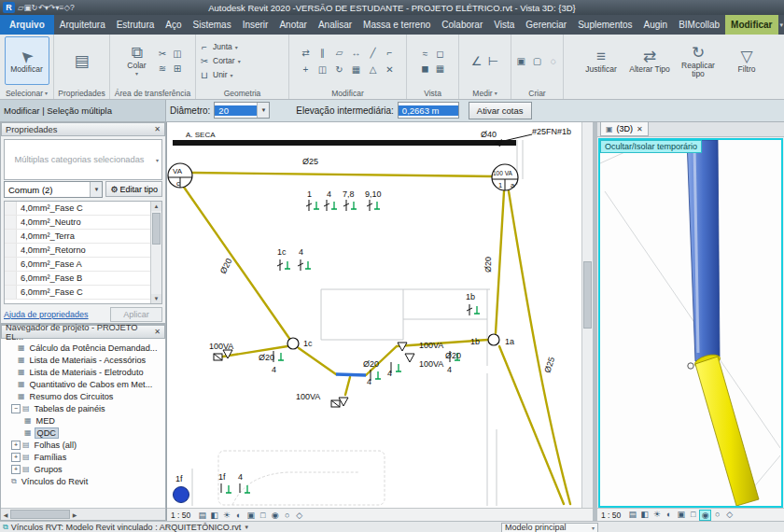  What do you see at coordinates (83, 433) in the screenshot?
I see `browser-item-qdc: ▦QDC` at bounding box center [83, 433].